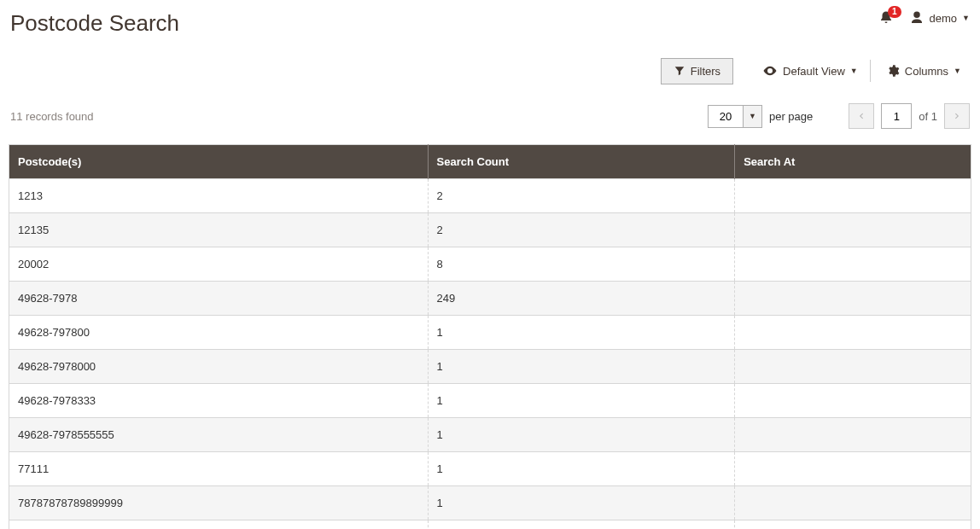  Describe the element at coordinates (490, 503) in the screenshot. I see `table-row: 787878787898999991` at that location.